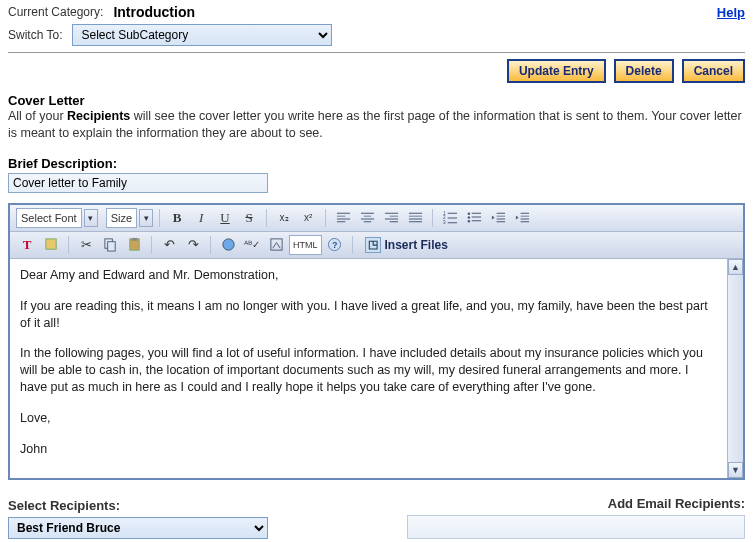 This screenshot has height=542, width=753. What do you see at coordinates (110, 245) in the screenshot?
I see `copy-button` at bounding box center [110, 245].